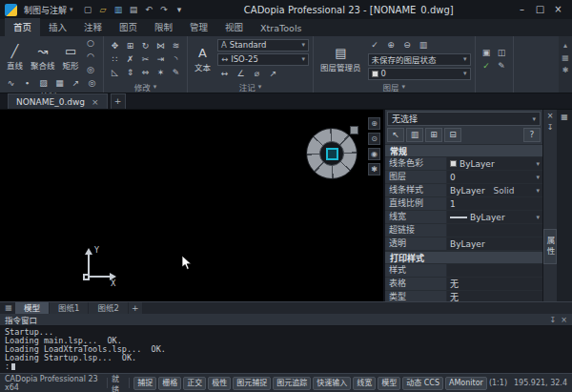  I want to click on ray-tool-icon: ↗, so click(76, 84).